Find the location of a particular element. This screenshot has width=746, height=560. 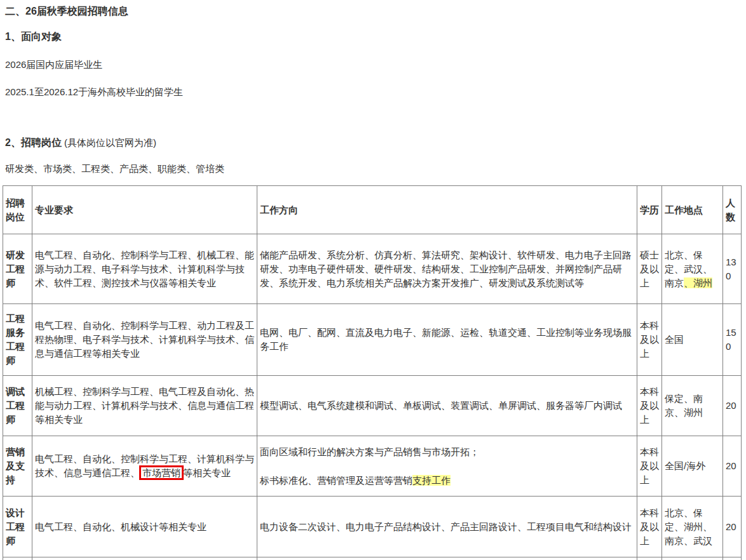

cell-location: 全国/海外 is located at coordinates (693, 466).